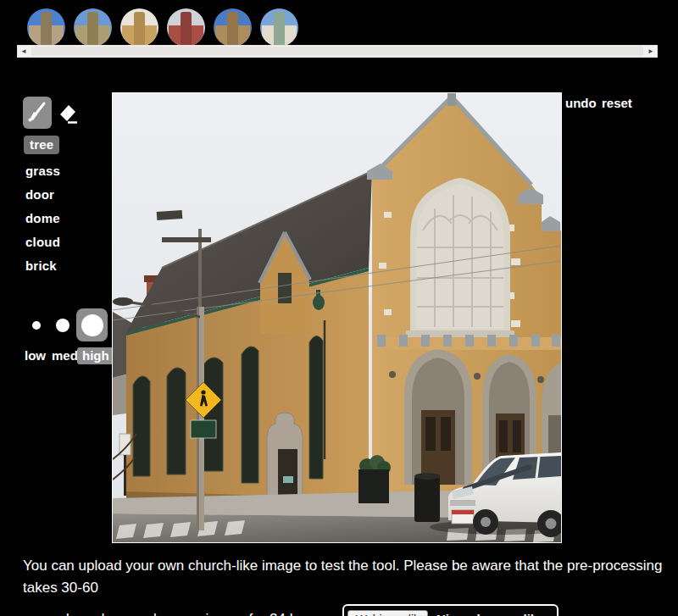 The width and height of the screenshot is (678, 616). Describe the element at coordinates (203, 429) in the screenshot. I see `street-name-sign` at that location.